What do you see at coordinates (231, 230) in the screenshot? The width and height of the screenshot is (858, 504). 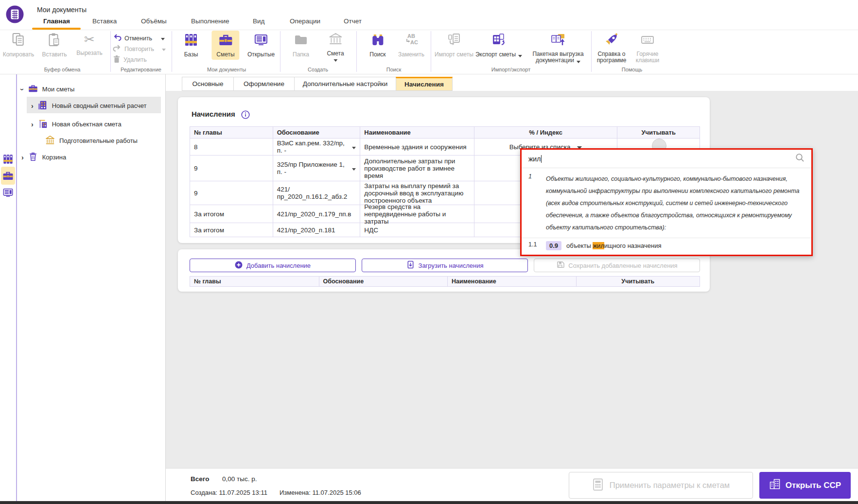 I see `cell-chapter: За итогом` at bounding box center [231, 230].